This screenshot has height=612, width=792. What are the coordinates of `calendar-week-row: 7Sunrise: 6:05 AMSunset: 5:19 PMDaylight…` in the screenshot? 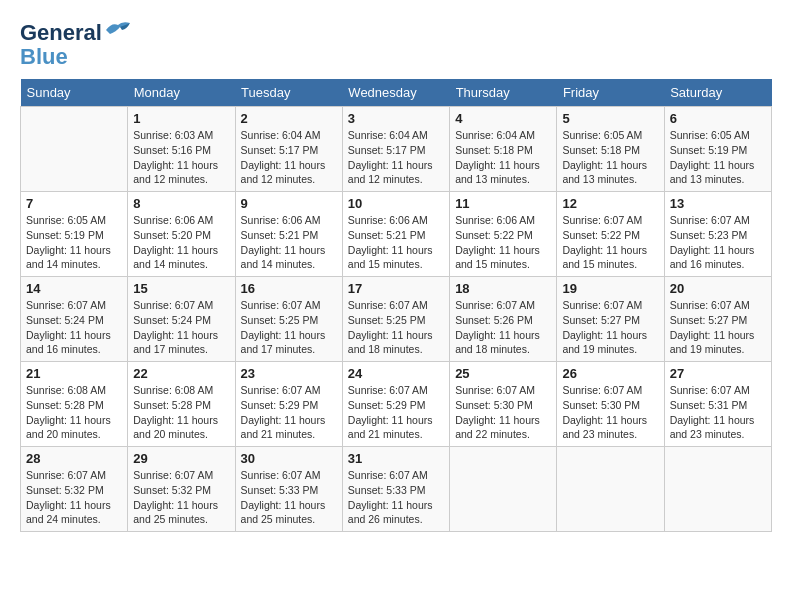 It's located at (396, 234).